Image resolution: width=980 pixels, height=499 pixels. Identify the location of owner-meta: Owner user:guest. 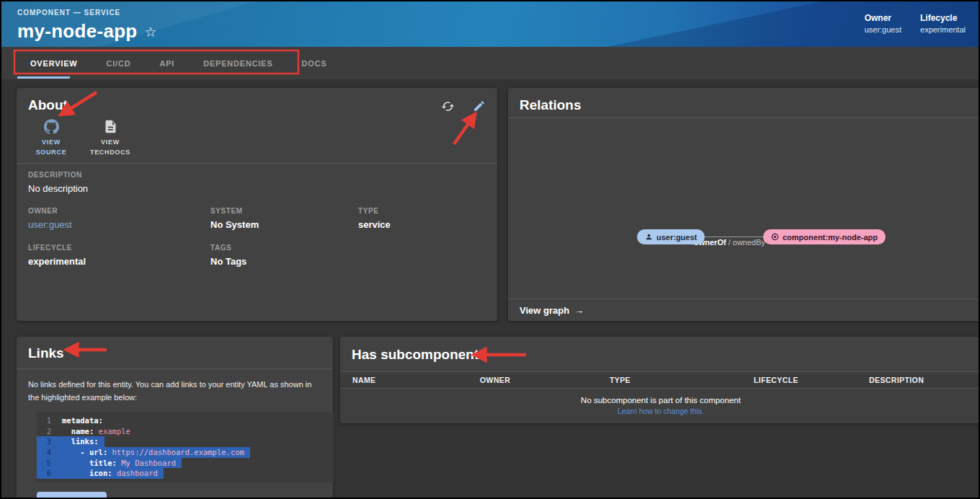
(883, 23).